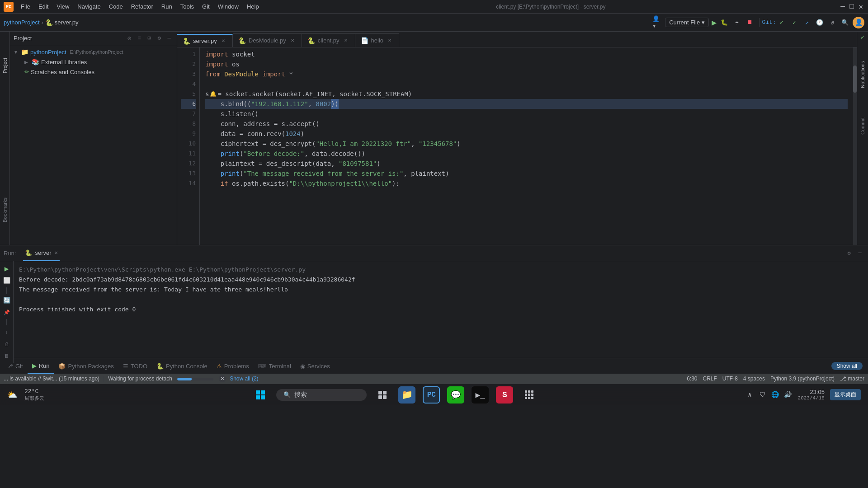 This screenshot has width=868, height=488. I want to click on menu-code: Code, so click(116, 6).